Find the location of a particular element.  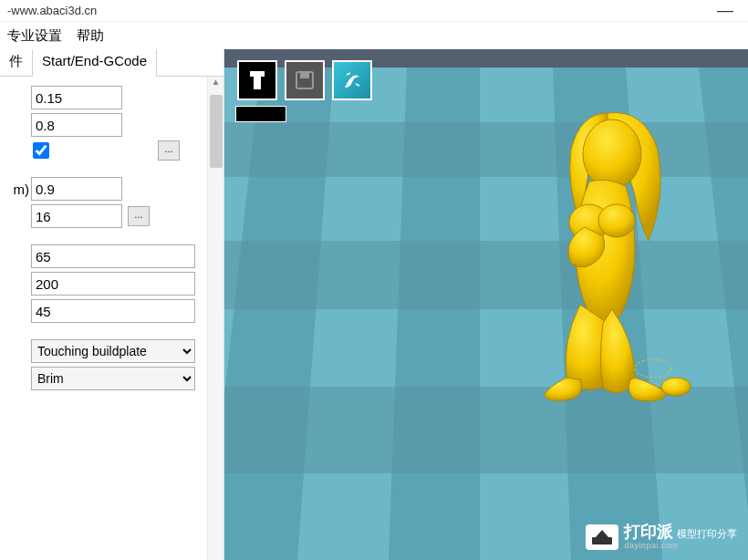

more-button-1: … is located at coordinates (169, 150).